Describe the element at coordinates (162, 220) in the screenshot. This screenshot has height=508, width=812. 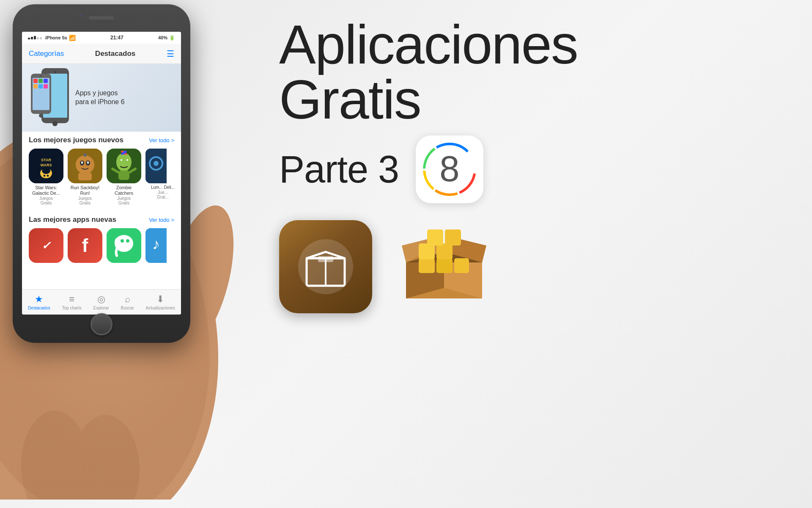
I see `apps-link: Ver todo >` at that location.